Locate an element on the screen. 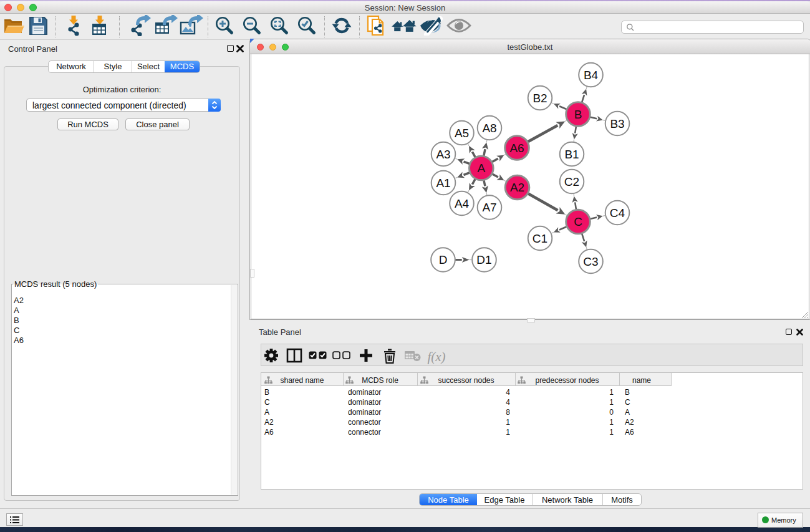 The image size is (810, 532). svg-text: C4 is located at coordinates (617, 213).